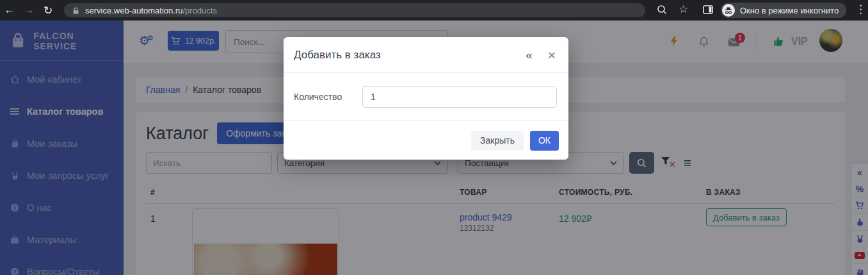  What do you see at coordinates (10, 10) in the screenshot?
I see `back-icon: ←` at bounding box center [10, 10].